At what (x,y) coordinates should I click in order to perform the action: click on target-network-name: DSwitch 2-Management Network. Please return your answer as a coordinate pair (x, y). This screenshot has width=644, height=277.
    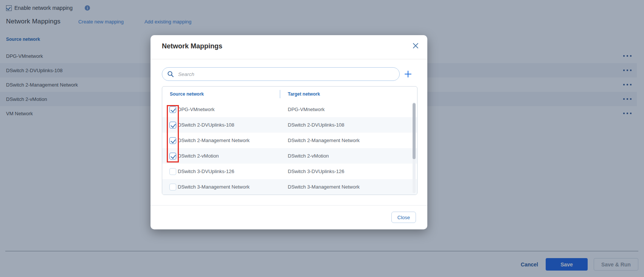
    Looking at the image, I should click on (320, 141).